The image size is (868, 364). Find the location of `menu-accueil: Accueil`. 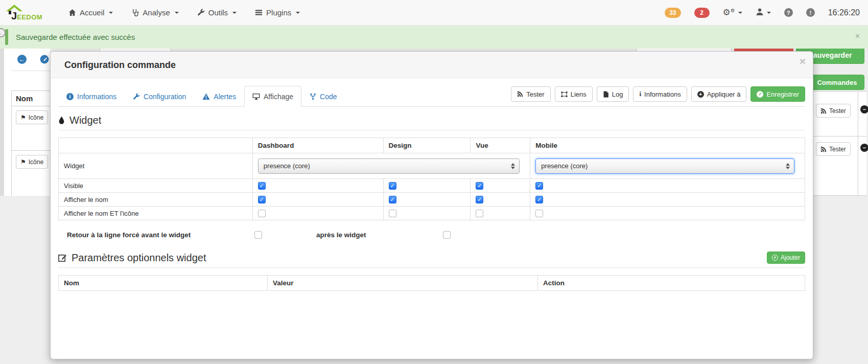

menu-accueil: Accueil is located at coordinates (91, 12).